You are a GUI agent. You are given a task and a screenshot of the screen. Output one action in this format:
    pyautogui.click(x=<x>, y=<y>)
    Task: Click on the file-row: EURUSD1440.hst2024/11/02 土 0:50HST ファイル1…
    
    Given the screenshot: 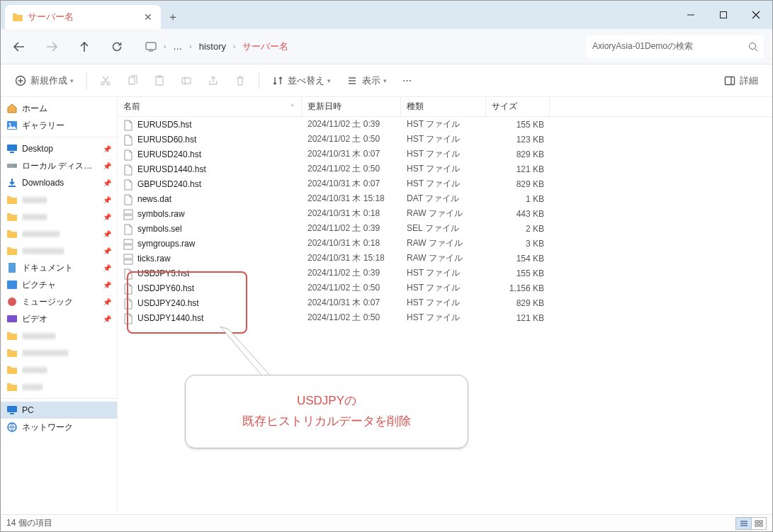 What is the action you would take?
    pyautogui.click(x=445, y=169)
    